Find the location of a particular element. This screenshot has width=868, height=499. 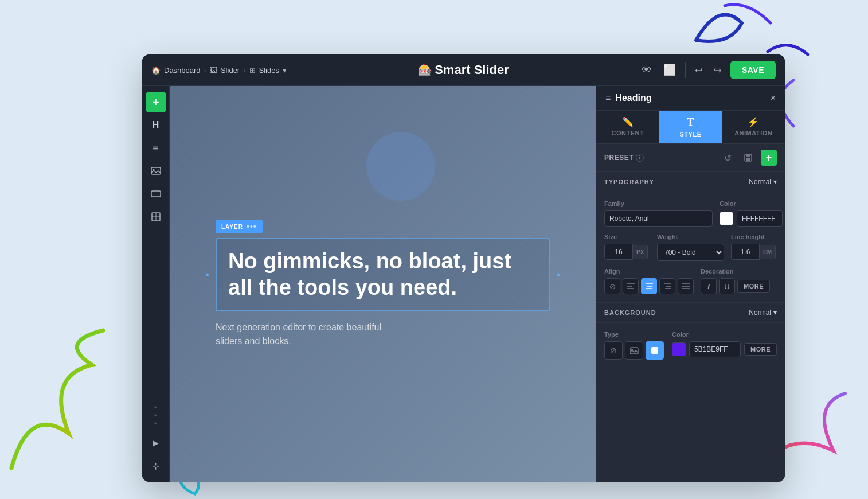

reset-btn: ↺ is located at coordinates (728, 158).